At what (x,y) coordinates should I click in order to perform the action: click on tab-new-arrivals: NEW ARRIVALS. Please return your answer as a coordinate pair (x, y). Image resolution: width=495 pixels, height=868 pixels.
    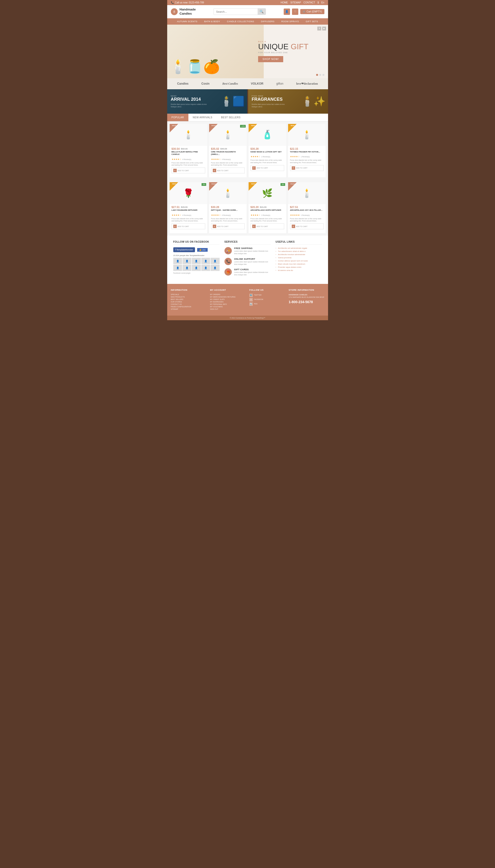
    Looking at the image, I should click on (203, 117).